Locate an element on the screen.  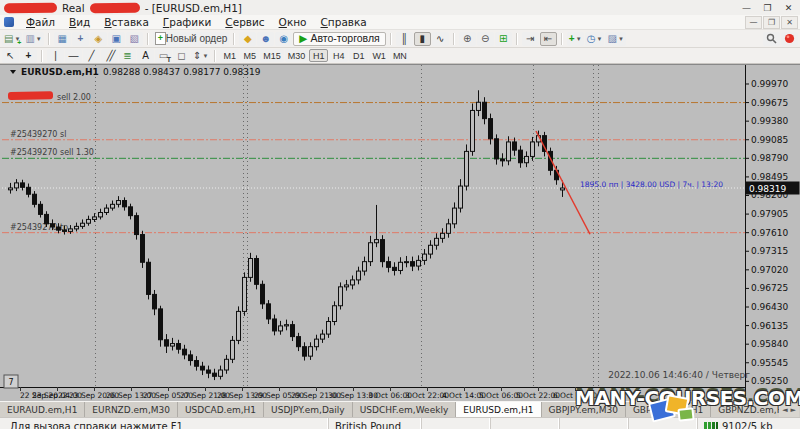
community-alert-icon is located at coordinates (790, 39).